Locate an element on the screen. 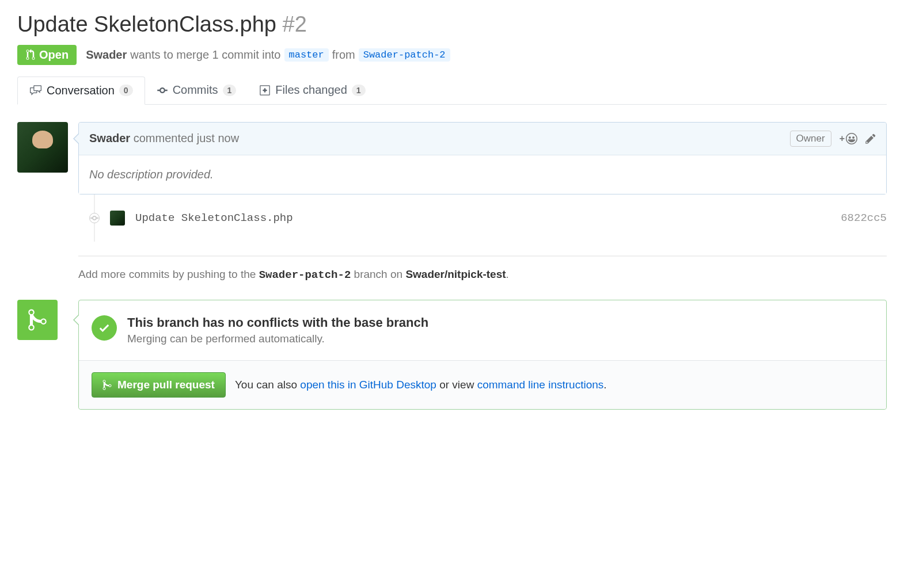 The width and height of the screenshot is (904, 588). hint-suffix: . is located at coordinates (508, 274).